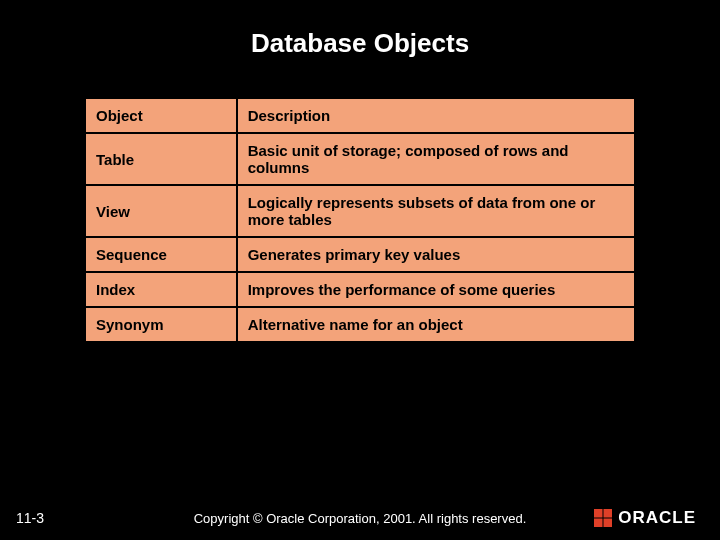  I want to click on cell-description: Logically represents subsets of data fro…, so click(436, 211).